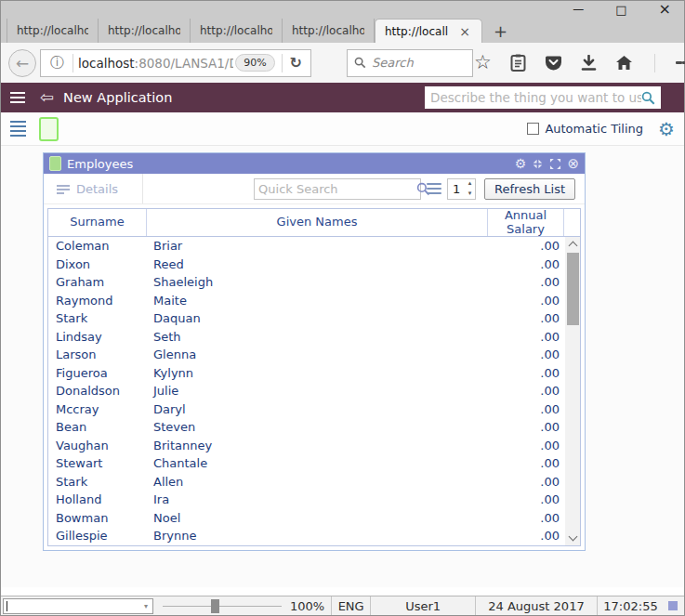  Describe the element at coordinates (93, 189) in the screenshot. I see `details-button: Details` at that location.